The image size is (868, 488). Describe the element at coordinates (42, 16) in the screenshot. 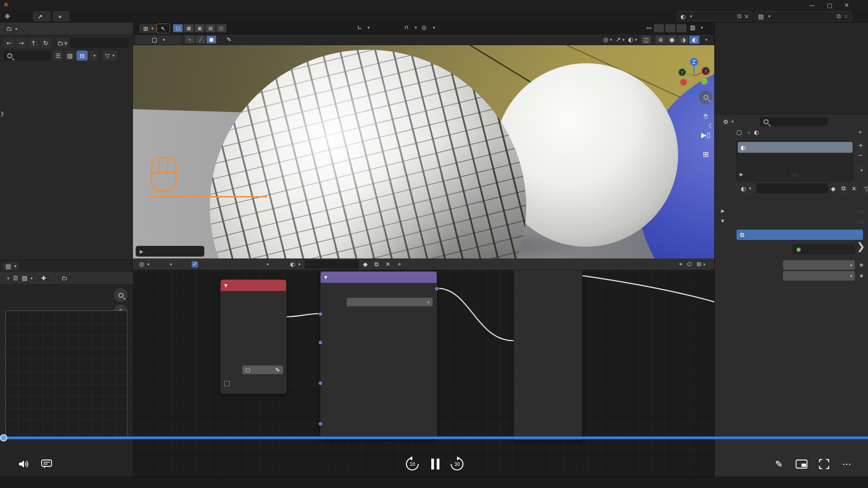

I see `export-button: ➚` at that location.